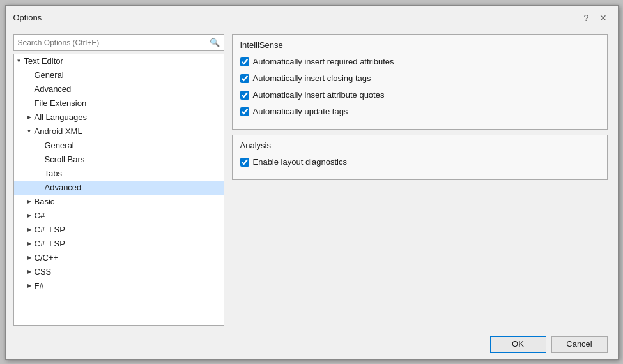 This screenshot has width=623, height=364. Describe the element at coordinates (29, 230) in the screenshot. I see `expander-csharp-lsp1` at that location.